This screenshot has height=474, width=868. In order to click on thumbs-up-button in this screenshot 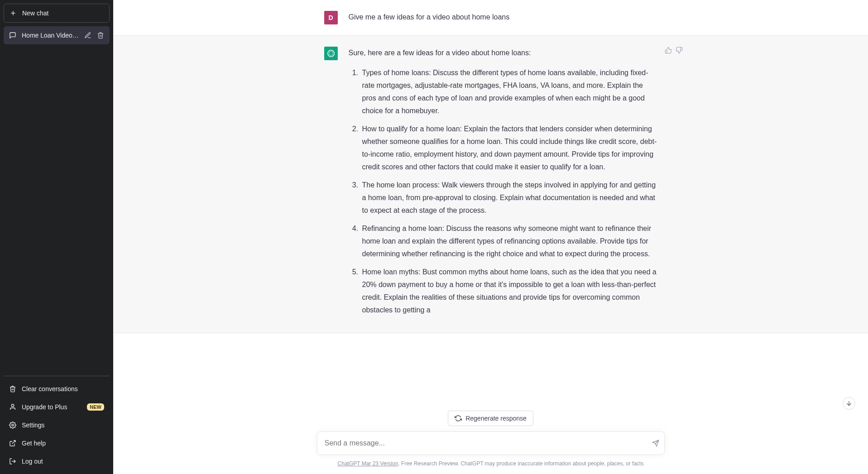, I will do `click(668, 50)`.